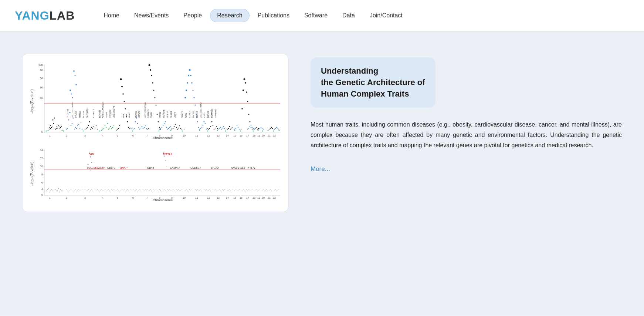 Image resolution: width=644 pixels, height=316 pixels. Describe the element at coordinates (196, 168) in the screenshot. I see `svg-text: CCDC77` at that location.